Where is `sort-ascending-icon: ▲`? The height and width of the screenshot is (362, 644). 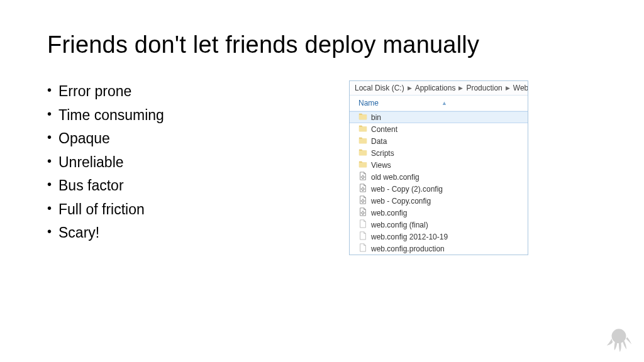 sort-ascending-icon: ▲ is located at coordinates (444, 103).